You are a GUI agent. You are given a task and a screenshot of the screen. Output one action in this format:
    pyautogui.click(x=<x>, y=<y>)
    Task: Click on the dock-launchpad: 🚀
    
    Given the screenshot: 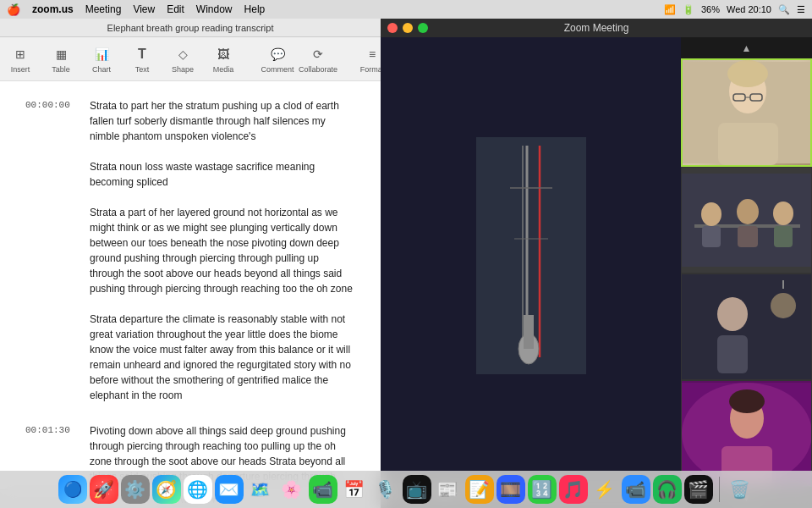 What is the action you would take?
    pyautogui.click(x=104, y=489)
    